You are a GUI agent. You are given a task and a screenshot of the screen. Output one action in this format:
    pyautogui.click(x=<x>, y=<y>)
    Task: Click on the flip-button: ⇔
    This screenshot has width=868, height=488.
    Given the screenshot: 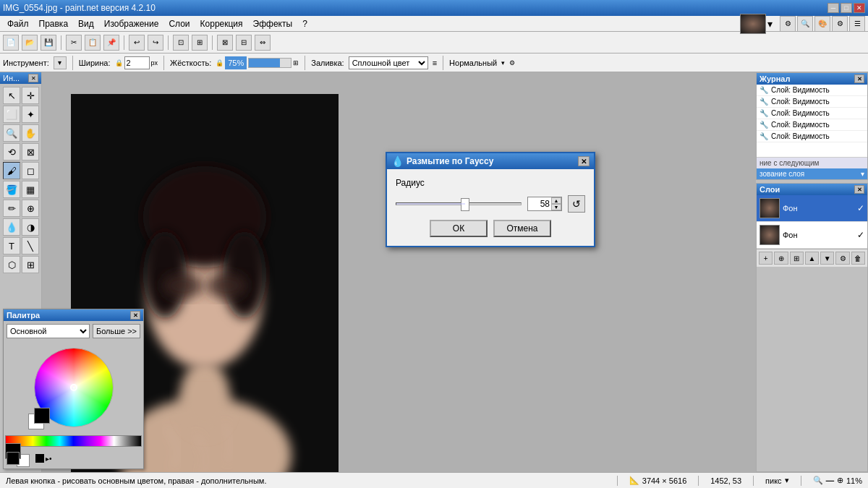 What is the action you would take?
    pyautogui.click(x=263, y=43)
    